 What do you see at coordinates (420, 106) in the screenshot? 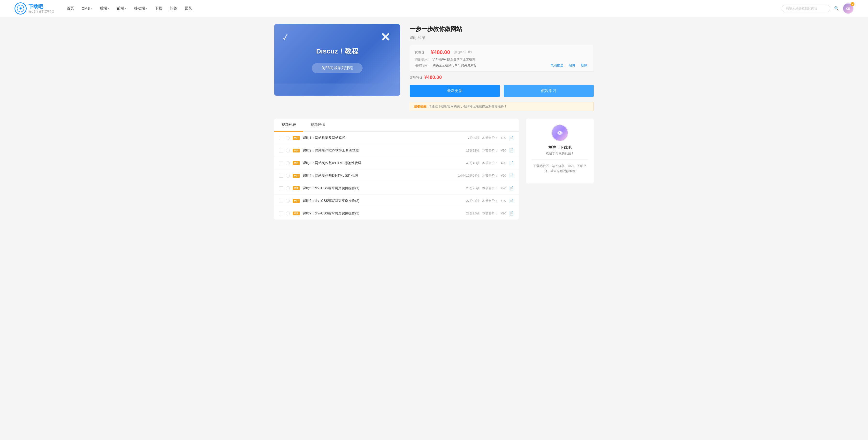
I see `warning-label: 温馨提醒` at bounding box center [420, 106].